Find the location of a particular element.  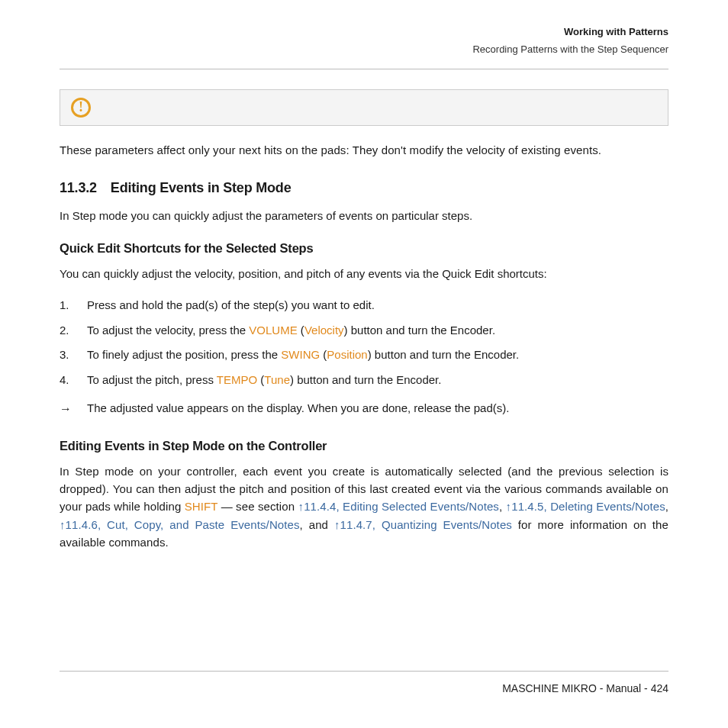

xref-link: ↑11.4.7, Quantizing Events/Notes is located at coordinates (423, 525).